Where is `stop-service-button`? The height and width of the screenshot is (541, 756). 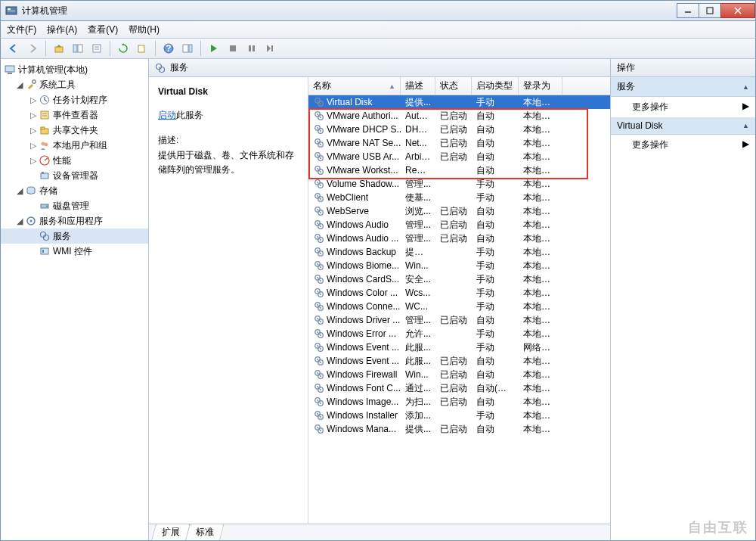
stop-service-button is located at coordinates (233, 48).